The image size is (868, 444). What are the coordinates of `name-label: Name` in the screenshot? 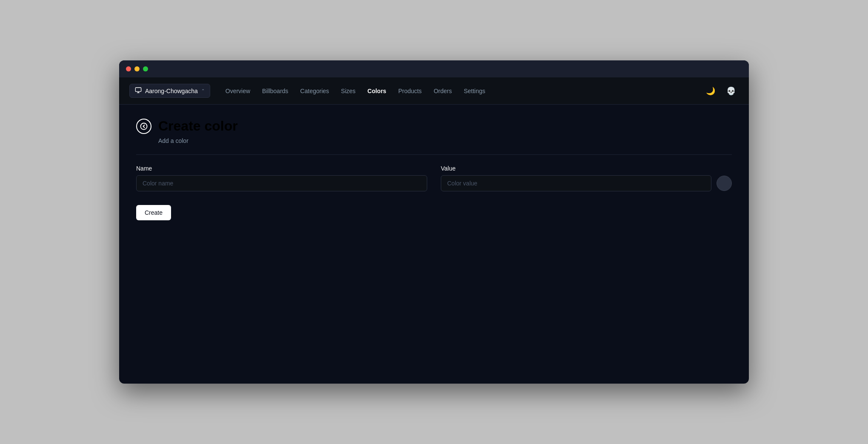 It's located at (282, 168).